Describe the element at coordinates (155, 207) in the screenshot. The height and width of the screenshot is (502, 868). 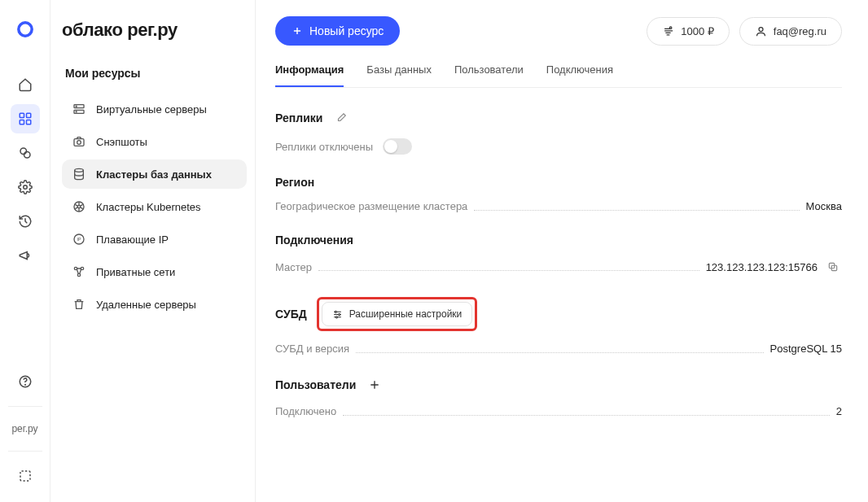
I see `nav-list: Виртуальные серверы Снэпшоты Кластеры ба…` at that location.